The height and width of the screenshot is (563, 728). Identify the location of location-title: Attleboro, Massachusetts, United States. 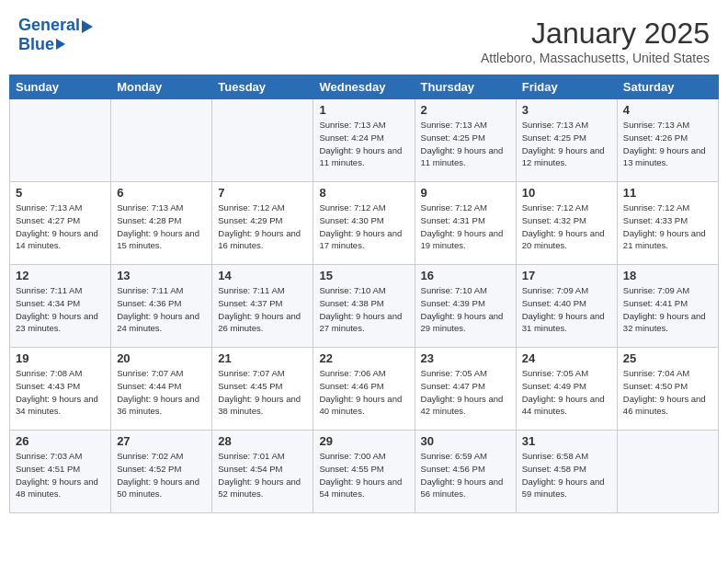
(596, 58).